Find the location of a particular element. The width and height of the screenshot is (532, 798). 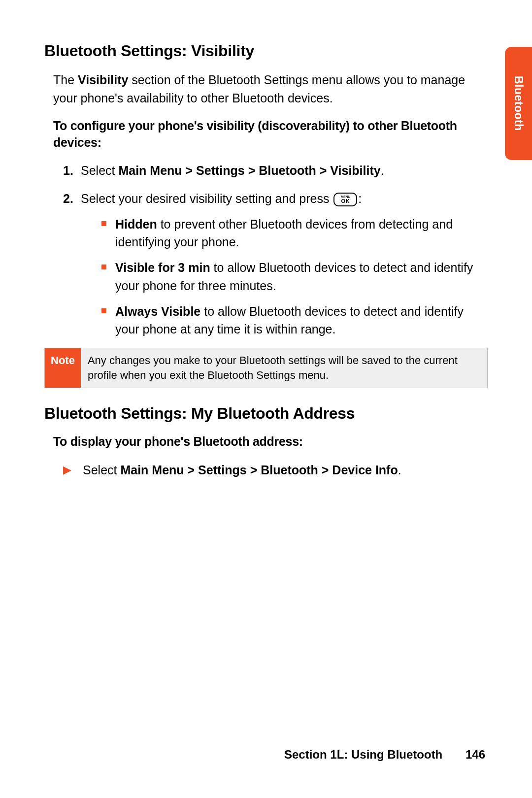

heading-my-bt-address: Bluetooth Settings: My Bluetooth Address is located at coordinates (266, 413).